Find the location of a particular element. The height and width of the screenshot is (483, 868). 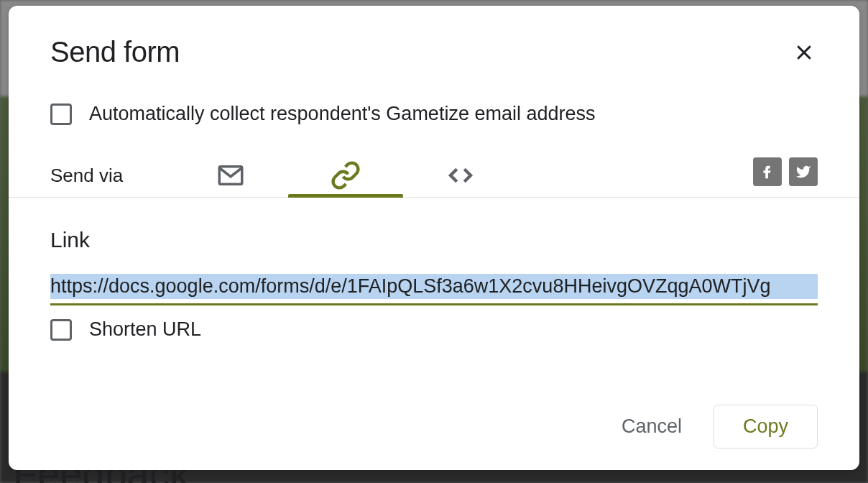

copy-button: Copy is located at coordinates (766, 427).